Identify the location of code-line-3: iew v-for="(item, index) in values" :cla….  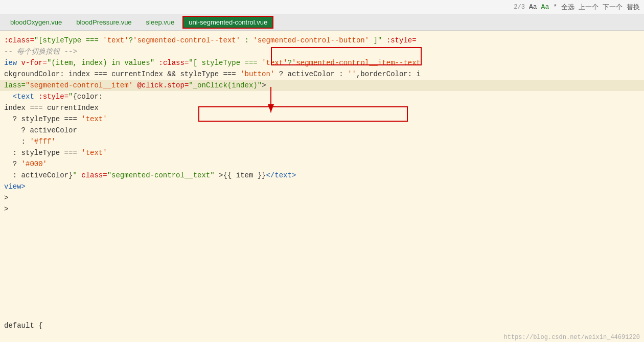
(322, 63).